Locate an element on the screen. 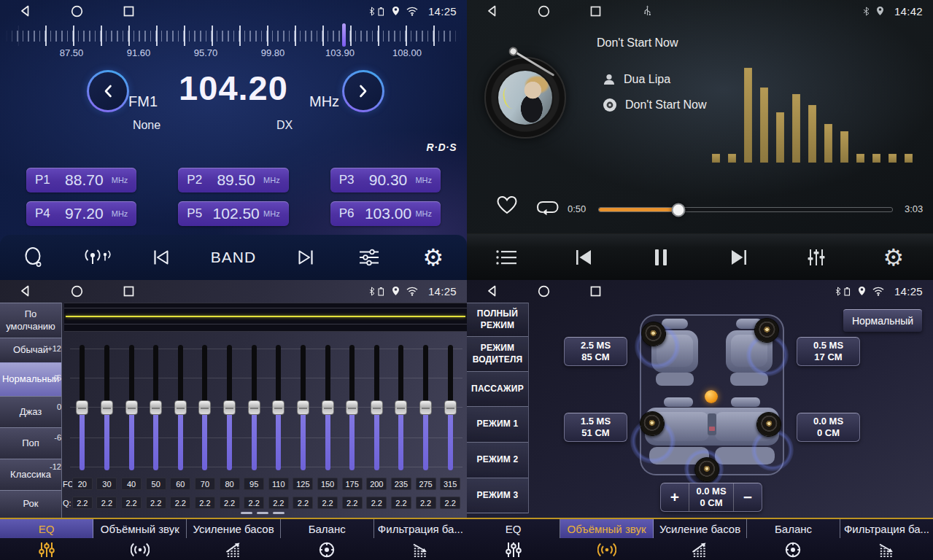 The width and height of the screenshot is (933, 560). tune-down-button is located at coordinates (108, 91).